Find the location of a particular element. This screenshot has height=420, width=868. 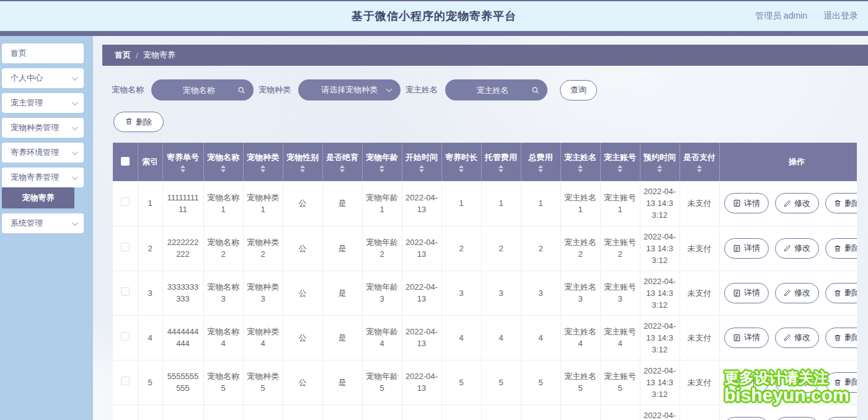

column-header: 宠物名称 is located at coordinates (223, 162).